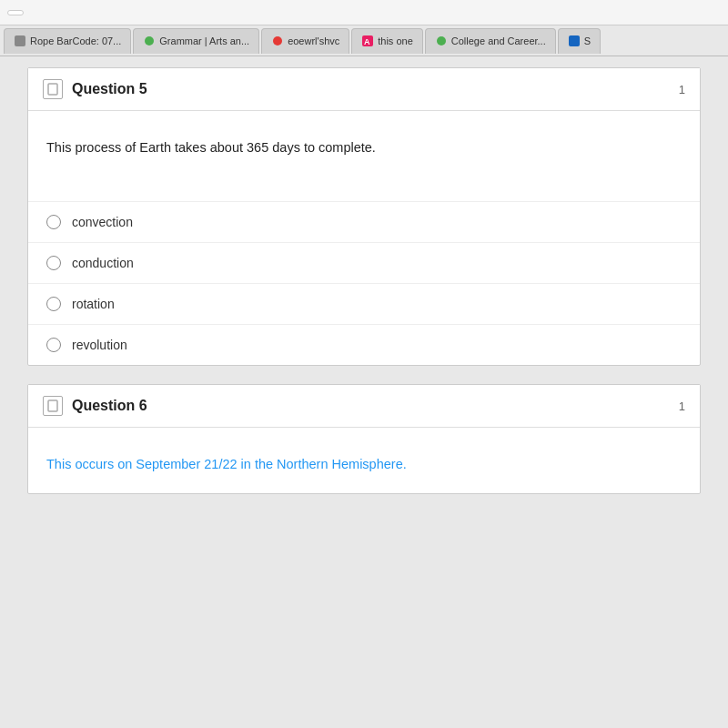 The height and width of the screenshot is (728, 728). Describe the element at coordinates (395, 41) in the screenshot. I see `tab-label-thisone: this one` at that location.